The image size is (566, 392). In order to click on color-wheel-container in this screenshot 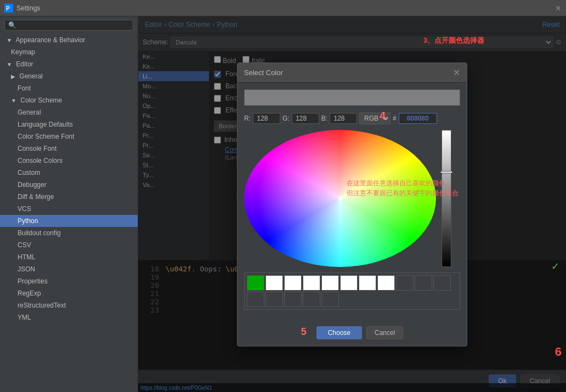, I will do `click(352, 198)`.